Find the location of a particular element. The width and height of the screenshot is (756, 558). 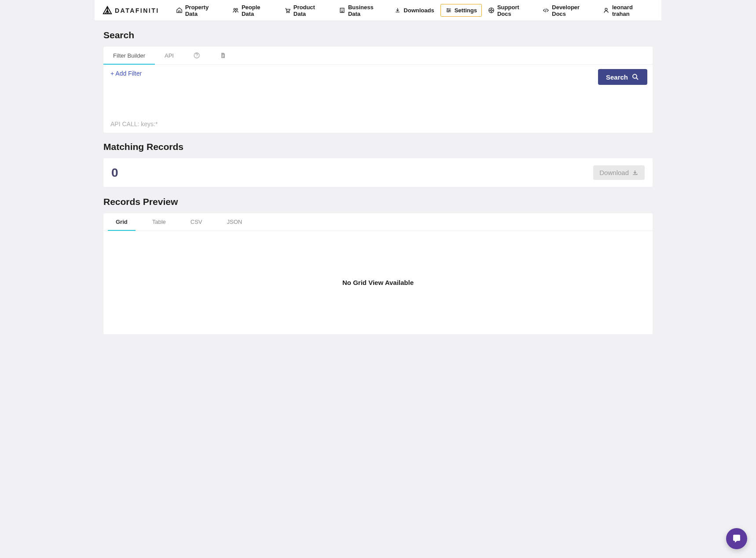

search-button: Search is located at coordinates (623, 77).